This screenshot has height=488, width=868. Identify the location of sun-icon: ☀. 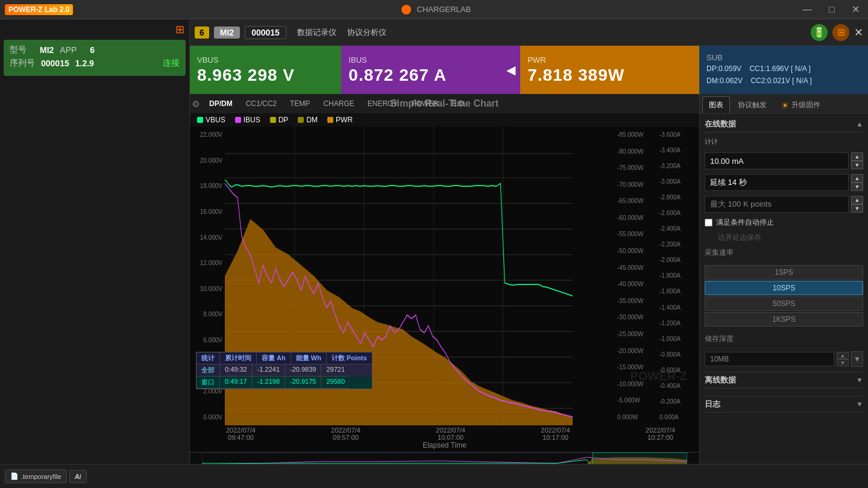
(785, 105).